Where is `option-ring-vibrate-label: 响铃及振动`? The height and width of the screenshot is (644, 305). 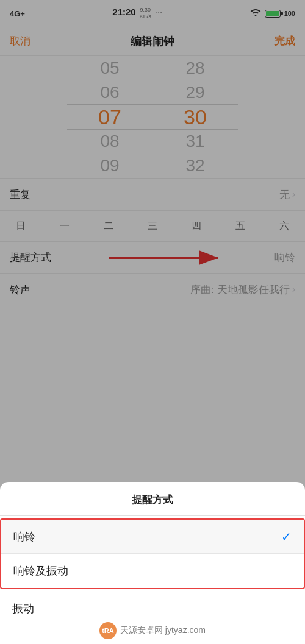
option-ring-vibrate-label: 响铃及振动 is located at coordinates (41, 571).